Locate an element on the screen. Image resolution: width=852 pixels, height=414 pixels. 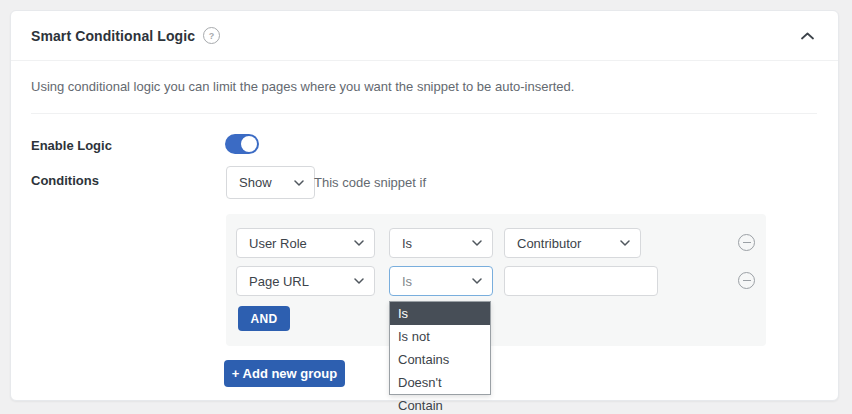
conditions-suffix-text: This code snippet if is located at coordinates (370, 182).